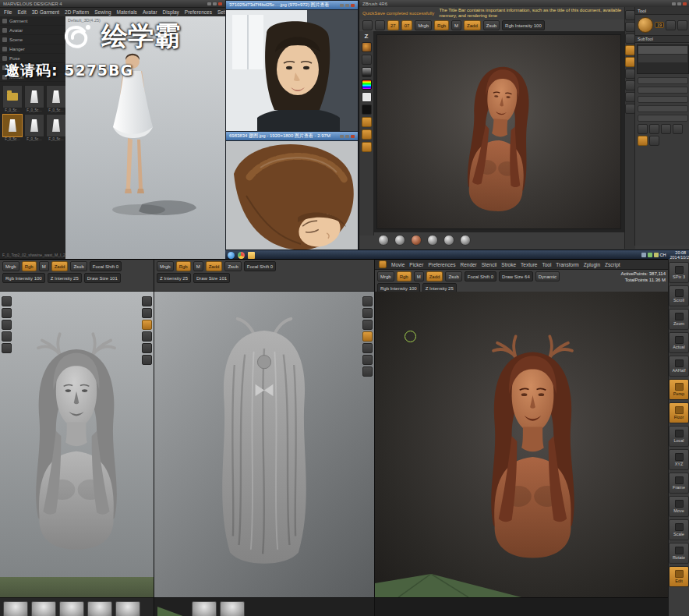 The width and height of the screenshot is (689, 616). Describe the element at coordinates (662, 50) in the screenshot. I see `subtool-row-selected` at that location.